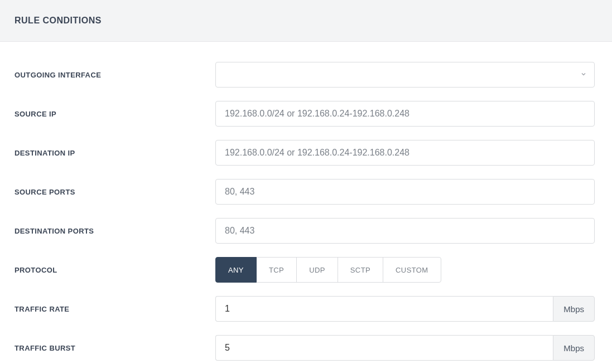 This screenshot has width=612, height=364. Describe the element at coordinates (236, 270) in the screenshot. I see `protocol-option-any: ANY` at that location.